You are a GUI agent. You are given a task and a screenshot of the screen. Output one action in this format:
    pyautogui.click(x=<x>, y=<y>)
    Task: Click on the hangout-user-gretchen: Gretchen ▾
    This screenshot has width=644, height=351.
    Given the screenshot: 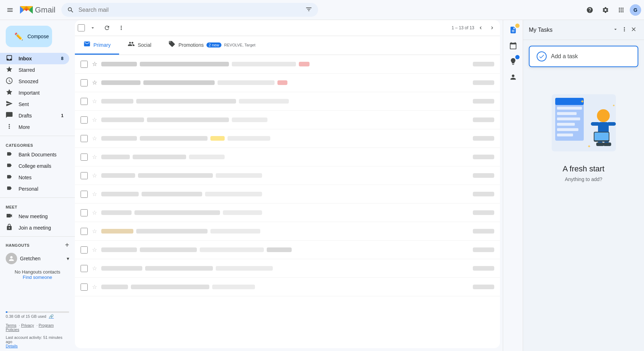 What is the action you would take?
    pyautogui.click(x=37, y=259)
    